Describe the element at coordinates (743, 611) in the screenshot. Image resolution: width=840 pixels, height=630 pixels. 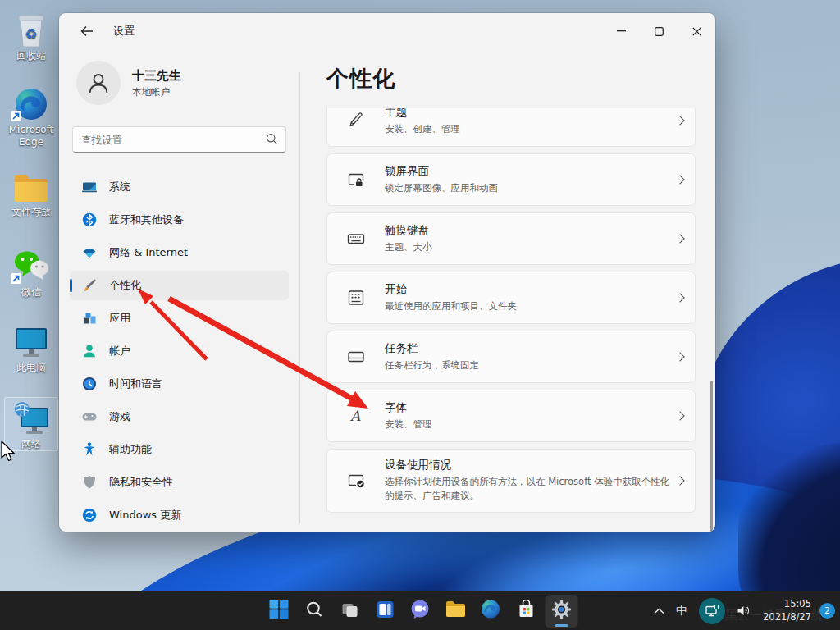
I see `volume-button` at that location.